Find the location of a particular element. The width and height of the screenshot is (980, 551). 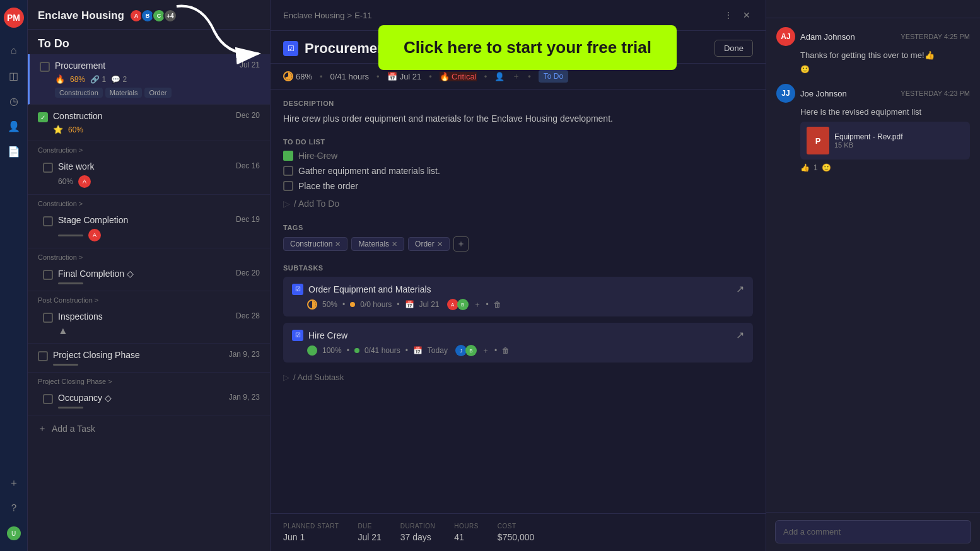

subtask-date-1: Jul 21 is located at coordinates (429, 304).